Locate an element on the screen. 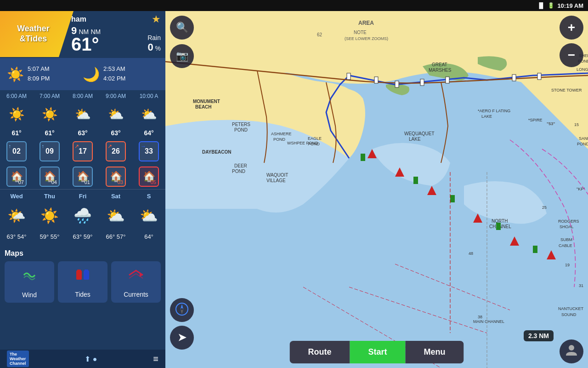 This screenshot has height=368, width=588. hourly-temps-row: 61° 61° 63° 63° 64° is located at coordinates (83, 132).